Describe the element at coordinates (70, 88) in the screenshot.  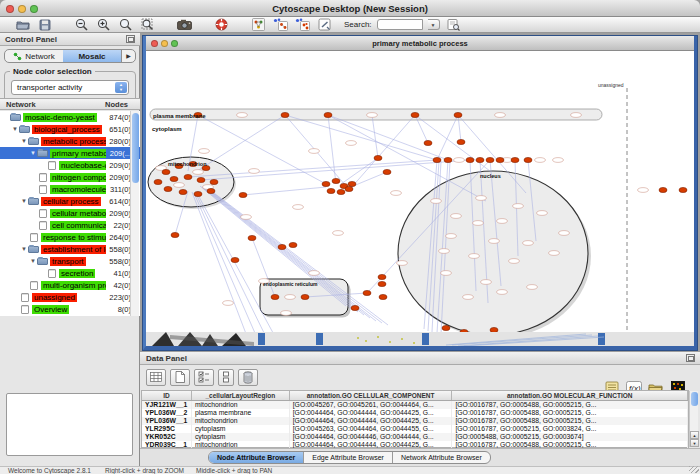
I see `node-color-dropdown: transporter activity ▲▼` at that location.